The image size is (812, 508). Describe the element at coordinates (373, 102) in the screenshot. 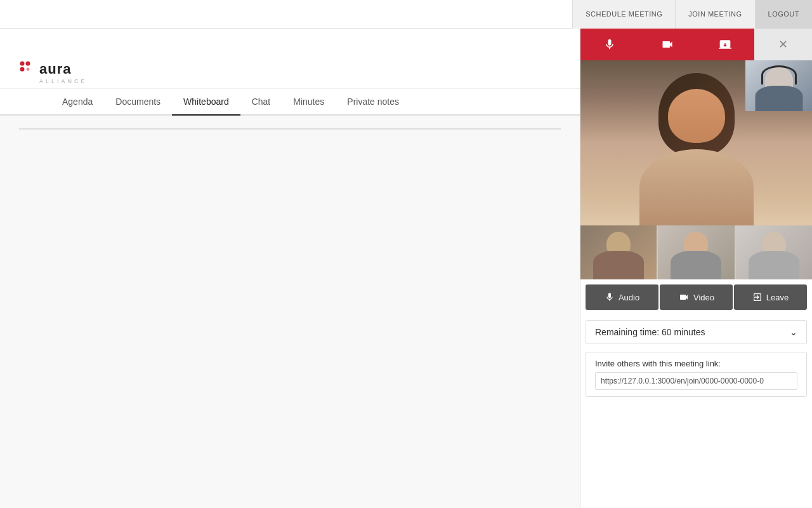

I see `tab-private-notes: Private notes` at that location.